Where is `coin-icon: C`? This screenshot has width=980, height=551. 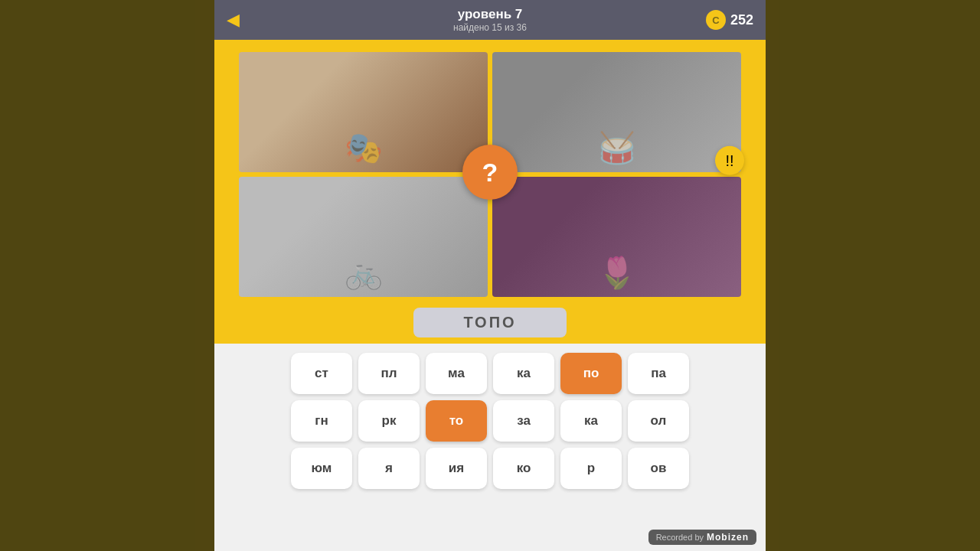 coin-icon: C is located at coordinates (716, 20).